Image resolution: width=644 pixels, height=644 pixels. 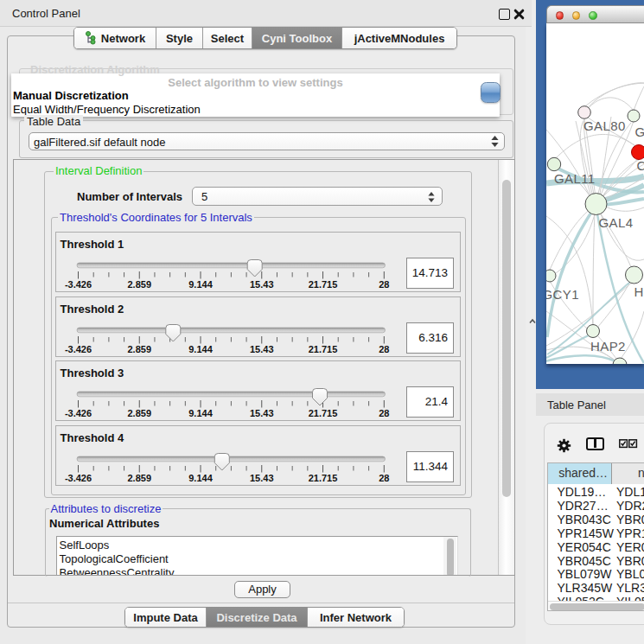 I want to click on svg-text: GCY1, so click(x=563, y=294).